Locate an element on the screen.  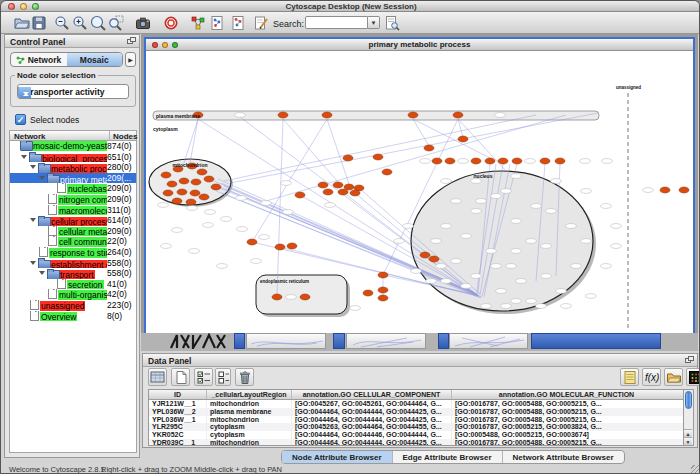
annotation-icon is located at coordinates (261, 23).